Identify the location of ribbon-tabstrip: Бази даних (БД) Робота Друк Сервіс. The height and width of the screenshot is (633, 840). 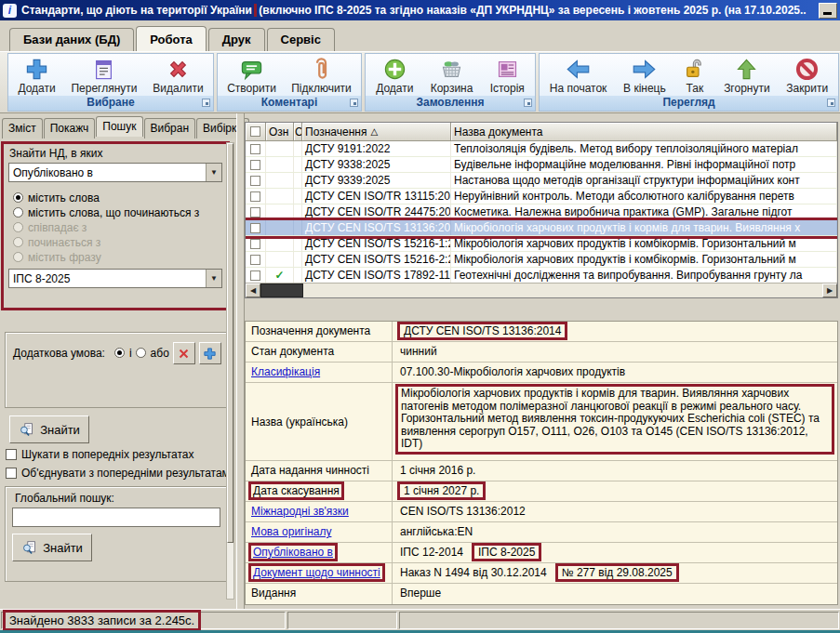
(420, 35).